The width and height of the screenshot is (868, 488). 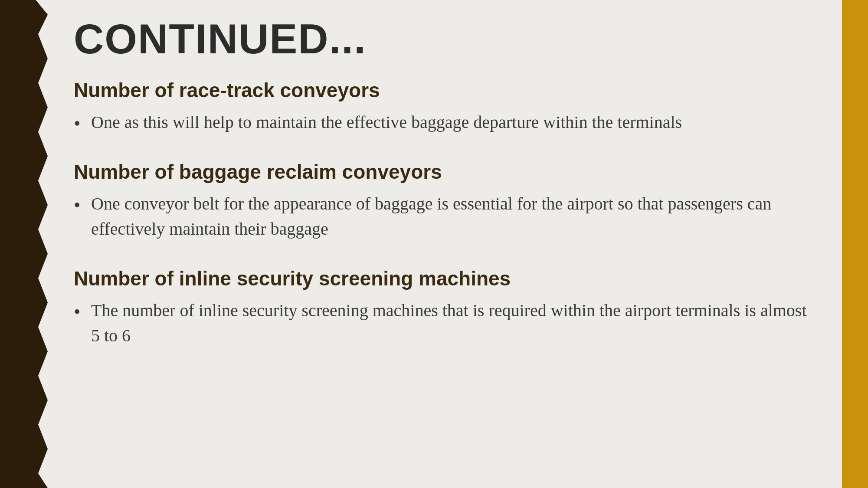 I want to click on list-item: The number of inline security screening …, so click(x=441, y=323).